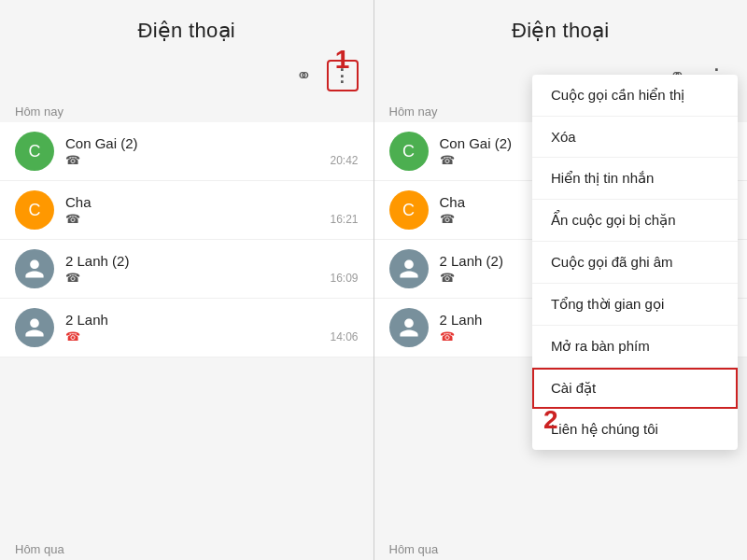 The height and width of the screenshot is (560, 747). I want to click on dropdown-item-contact-us: Liên hệ chúng tôi, so click(635, 429).